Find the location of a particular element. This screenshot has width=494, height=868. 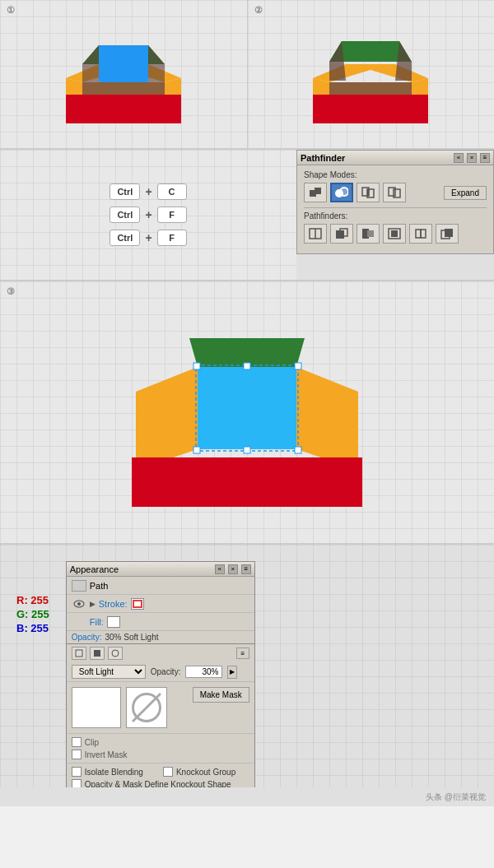

rgb-b-value: B: 255 is located at coordinates (33, 629).